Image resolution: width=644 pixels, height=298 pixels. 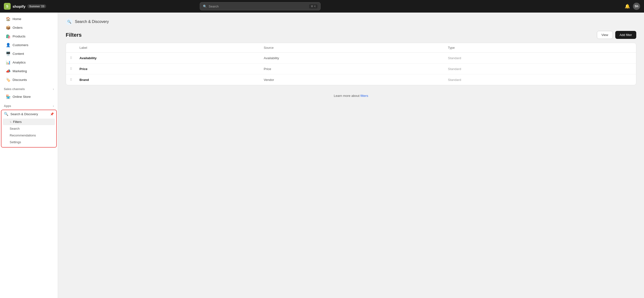 I want to click on discounts-icon: 🏷️, so click(x=8, y=80).